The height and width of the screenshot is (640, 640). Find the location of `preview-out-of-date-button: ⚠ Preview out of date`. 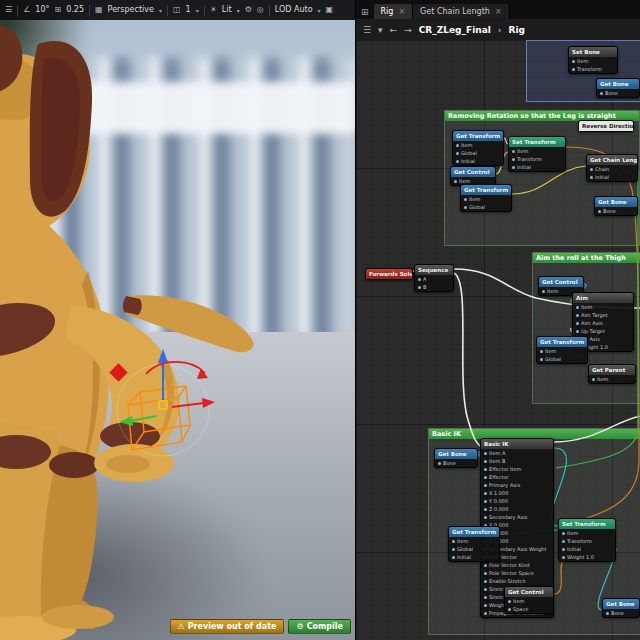

preview-out-of-date-button: ⚠ Preview out of date is located at coordinates (228, 626).